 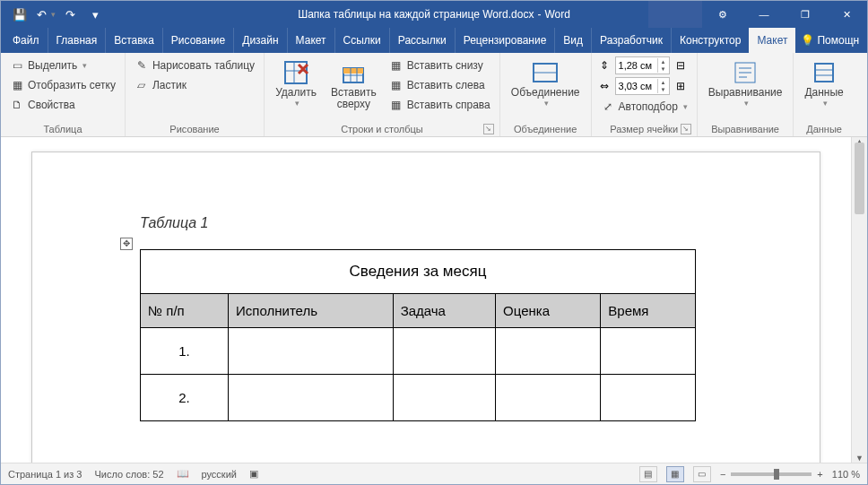 I want to click on tab-review: Рецензирование, so click(x=505, y=40).